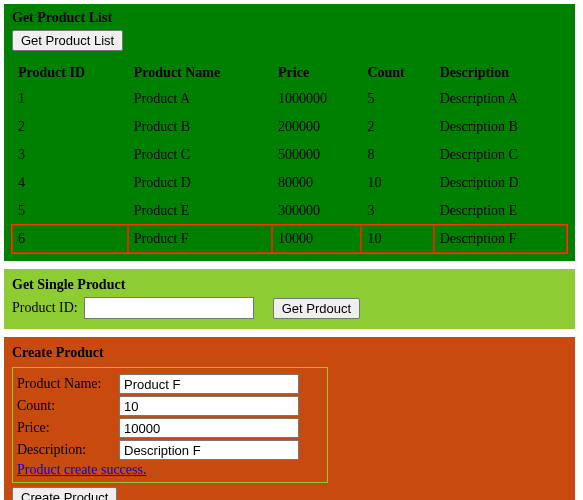  What do you see at coordinates (169, 308) in the screenshot?
I see `product-id-input` at bounding box center [169, 308].